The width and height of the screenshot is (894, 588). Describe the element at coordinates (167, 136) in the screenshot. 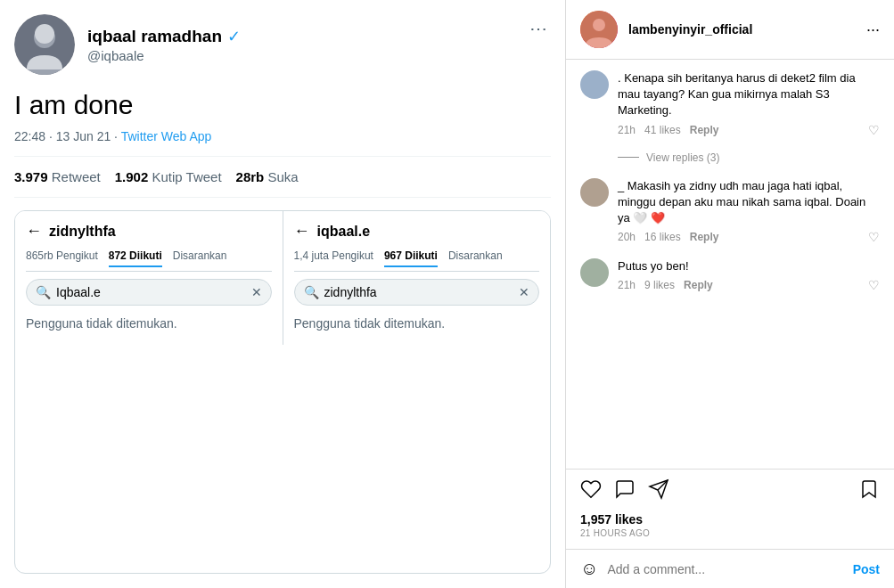

I see `tweet-app: Twitter Web App` at that location.